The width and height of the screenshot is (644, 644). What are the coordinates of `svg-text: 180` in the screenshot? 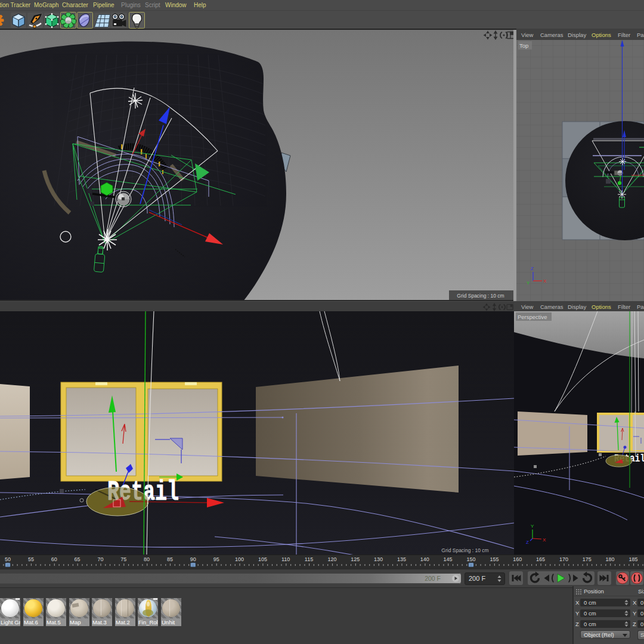 It's located at (611, 559).